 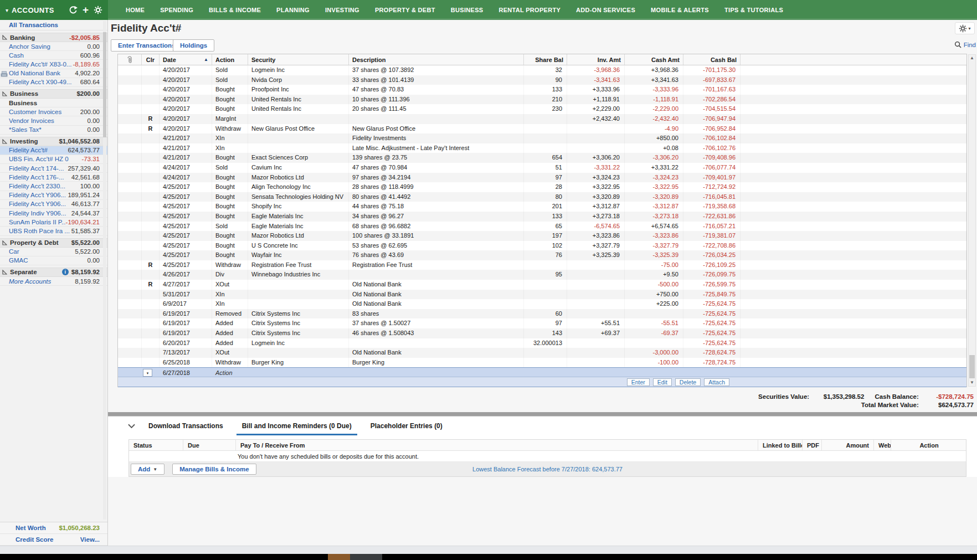 I want to click on register-row: 4/25/2017BoughtWayfair Inc76 shares @ 43…, so click(x=542, y=255).